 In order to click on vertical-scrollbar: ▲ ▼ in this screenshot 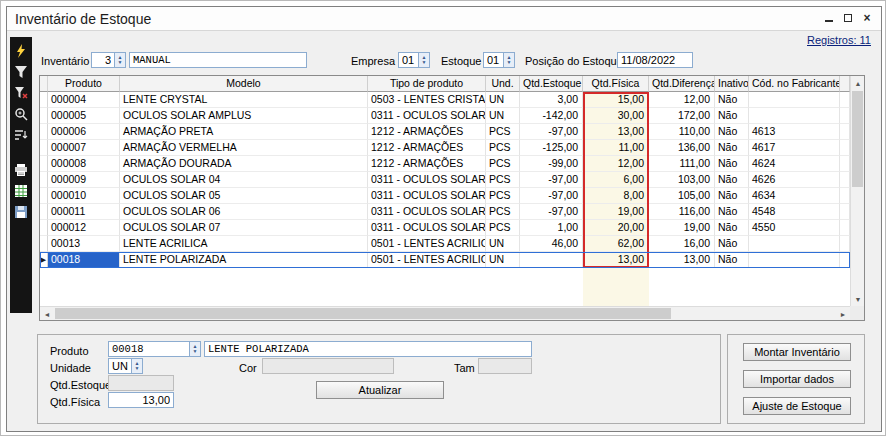, I will do `click(857, 191)`.